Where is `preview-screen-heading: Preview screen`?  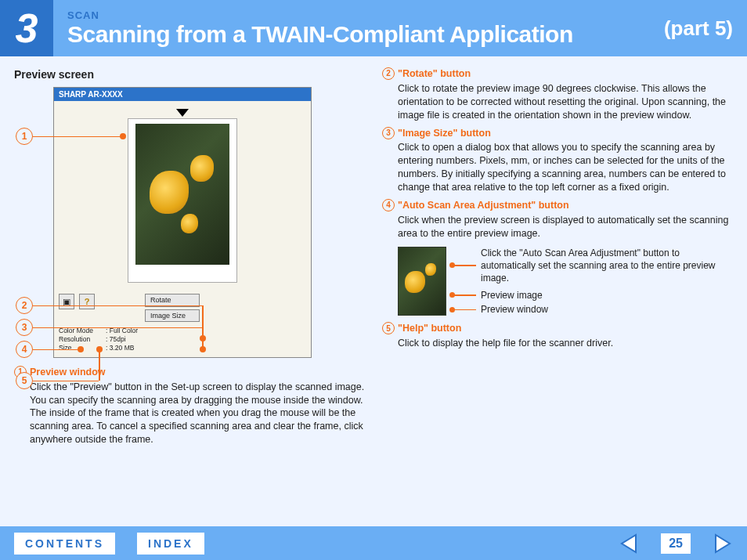
preview-screen-heading: Preview screen is located at coordinates (189, 75).